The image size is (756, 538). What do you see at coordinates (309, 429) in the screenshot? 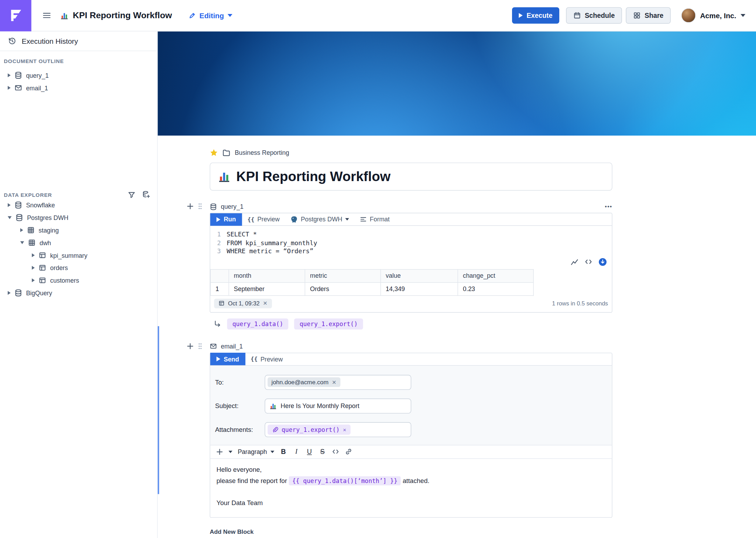
I see `attachment-chip: query_1.export() ✕` at bounding box center [309, 429].